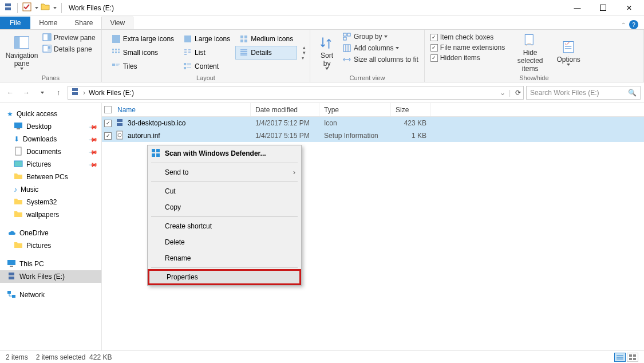 The image size is (644, 363). What do you see at coordinates (15, 23) in the screenshot?
I see `tab-file: File` at bounding box center [15, 23].